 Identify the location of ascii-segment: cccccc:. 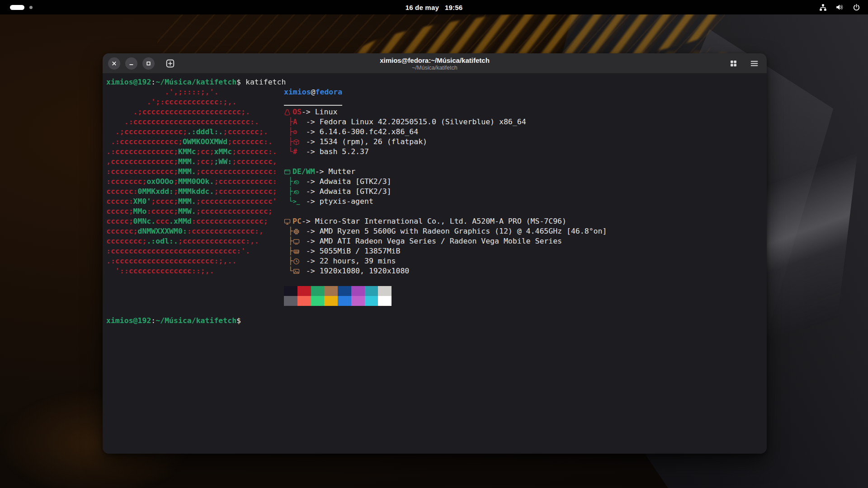
(122, 192).